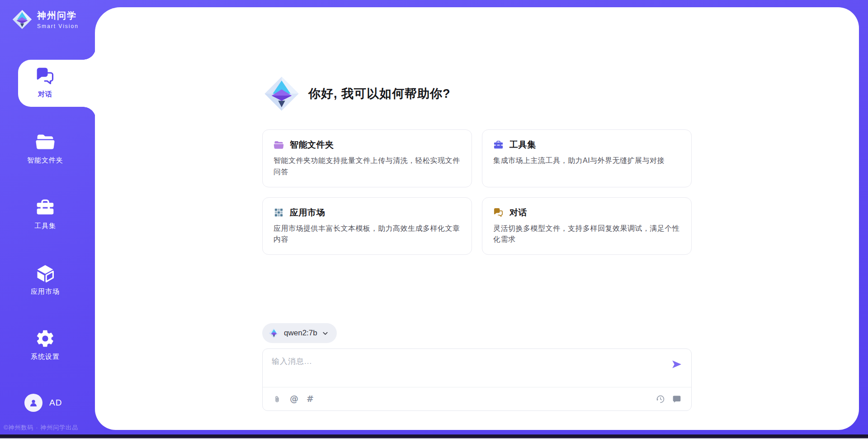 The image size is (868, 439). What do you see at coordinates (660, 399) in the screenshot?
I see `history-button` at bounding box center [660, 399].